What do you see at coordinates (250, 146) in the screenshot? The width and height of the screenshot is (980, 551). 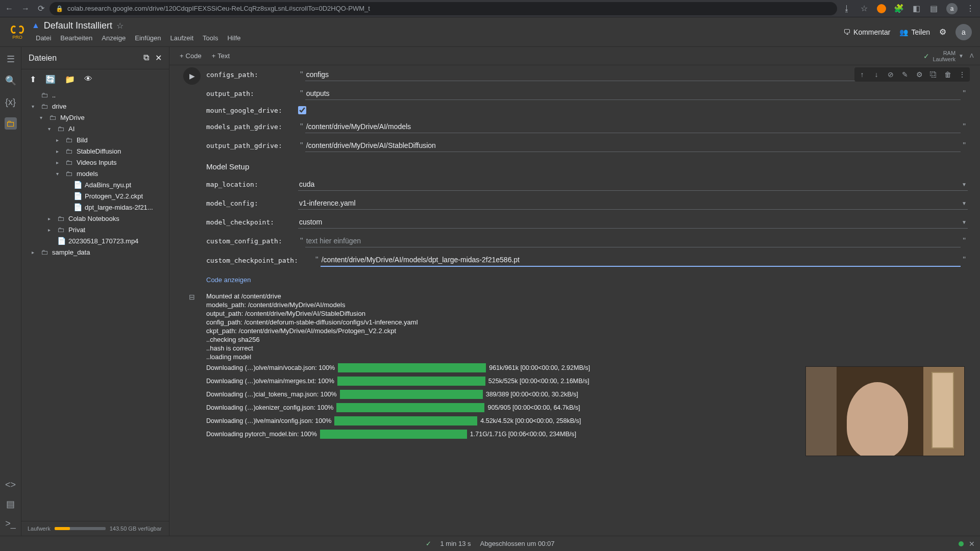 I see `output-path-gdrive-label: output_path_gdrive:` at bounding box center [250, 146].